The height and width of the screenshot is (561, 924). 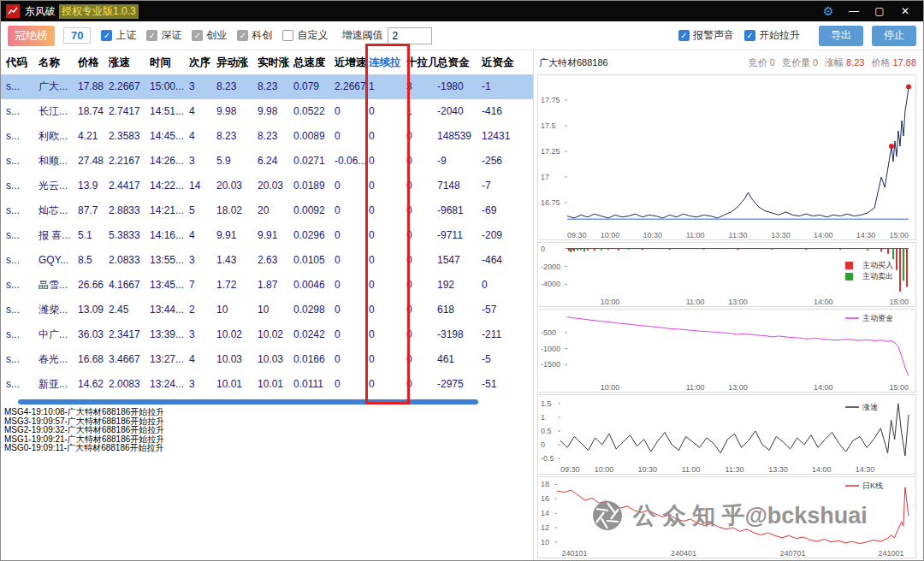 I want to click on filter-上证: ✓上证, so click(x=118, y=36).